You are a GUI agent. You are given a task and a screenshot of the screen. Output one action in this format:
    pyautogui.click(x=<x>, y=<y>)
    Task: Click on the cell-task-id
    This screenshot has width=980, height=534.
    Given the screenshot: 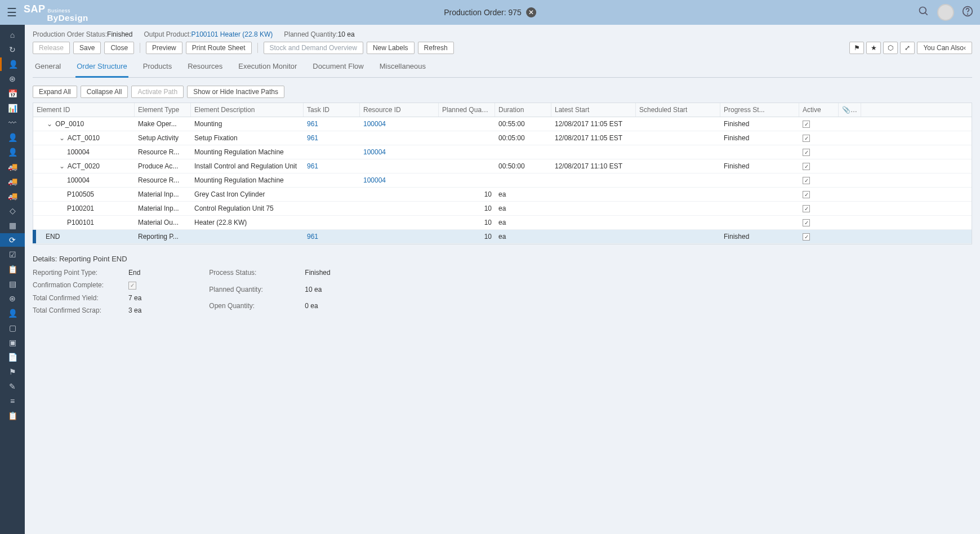 What is the action you would take?
    pyautogui.click(x=332, y=180)
    